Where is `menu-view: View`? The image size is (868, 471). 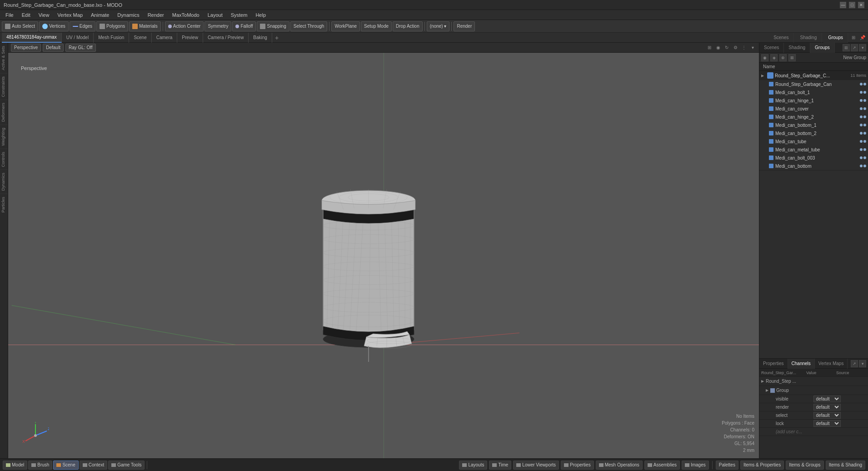
menu-view: View is located at coordinates (44, 15).